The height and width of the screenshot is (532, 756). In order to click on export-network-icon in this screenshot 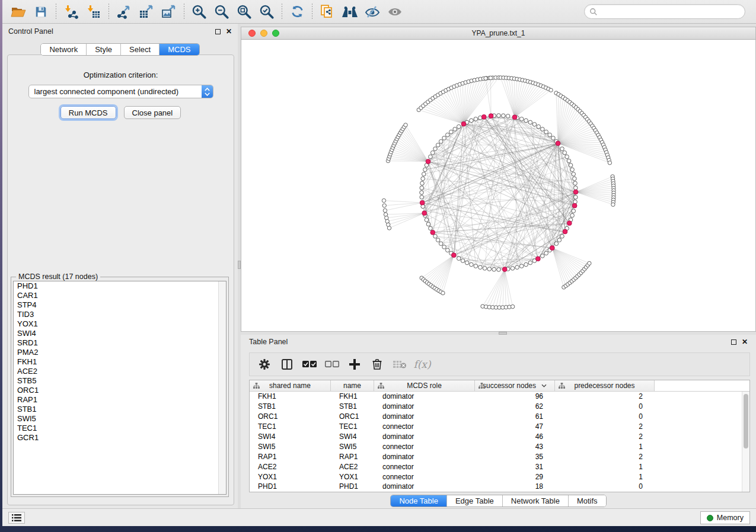, I will do `click(124, 12)`.